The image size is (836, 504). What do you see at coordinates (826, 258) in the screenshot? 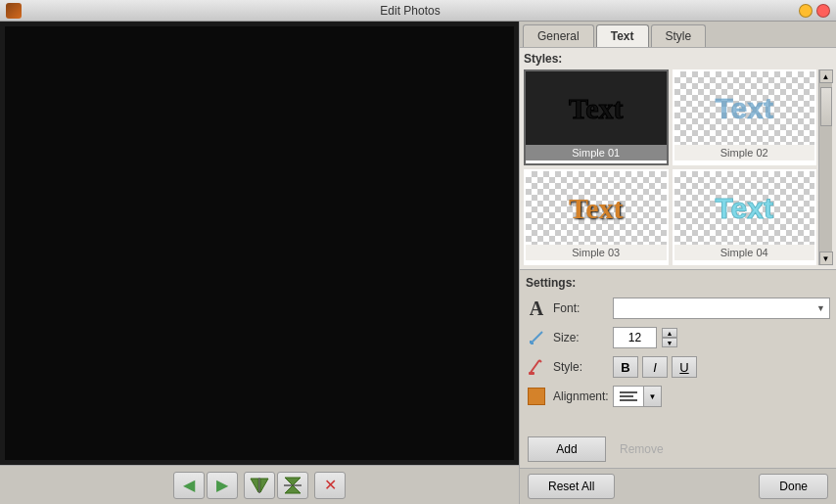
I see `scroll-down-arrow: ▼` at bounding box center [826, 258].